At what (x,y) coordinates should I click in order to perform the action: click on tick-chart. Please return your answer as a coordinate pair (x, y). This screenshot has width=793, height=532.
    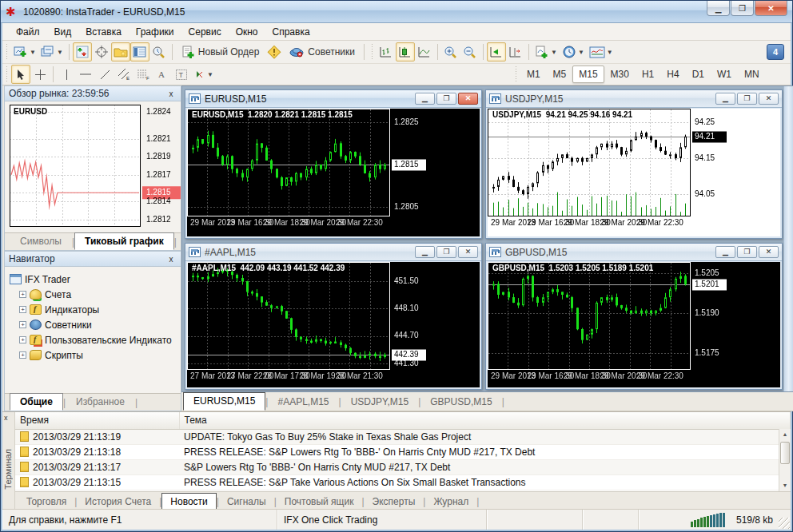
    Looking at the image, I should click on (93, 166).